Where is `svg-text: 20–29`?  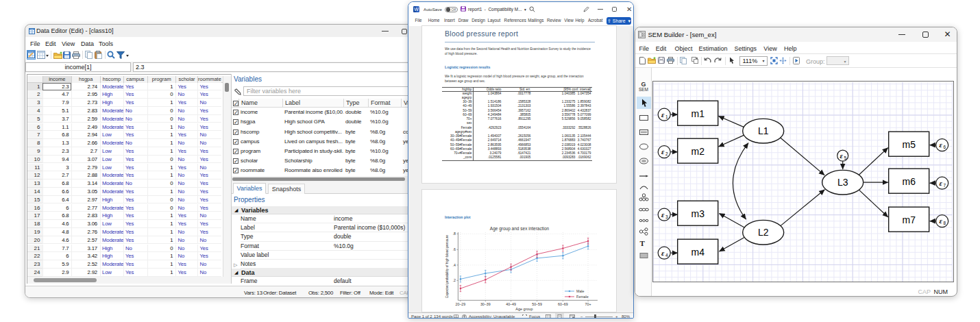 svg-text: 20–29 is located at coordinates (461, 304).